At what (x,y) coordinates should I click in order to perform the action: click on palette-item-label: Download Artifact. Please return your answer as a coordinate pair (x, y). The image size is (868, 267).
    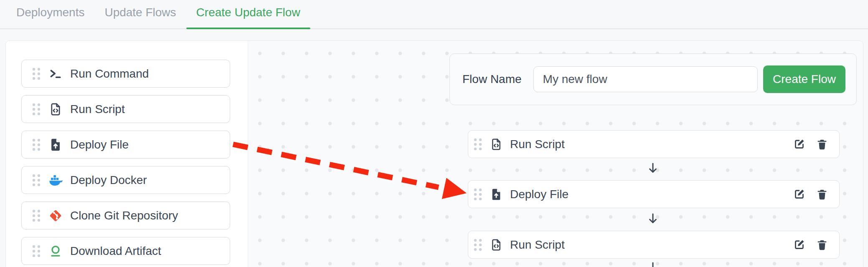
    Looking at the image, I should click on (116, 251).